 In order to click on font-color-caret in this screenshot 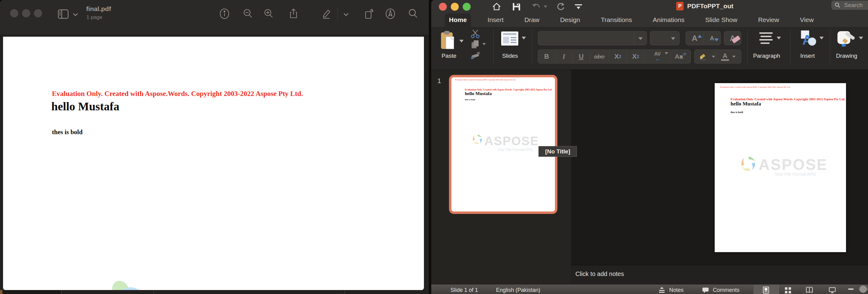, I will do `click(734, 57)`.